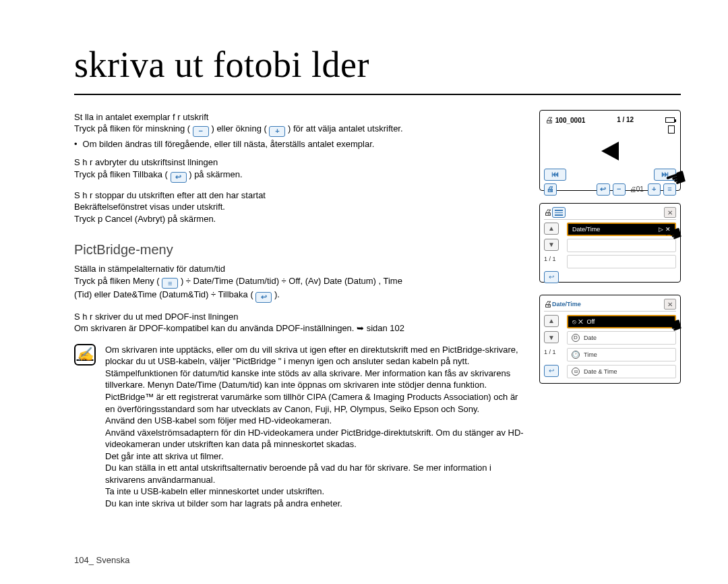 The width and height of the screenshot is (728, 584). What do you see at coordinates (551, 245) in the screenshot?
I see `panel2-down-button: ▼` at bounding box center [551, 245].